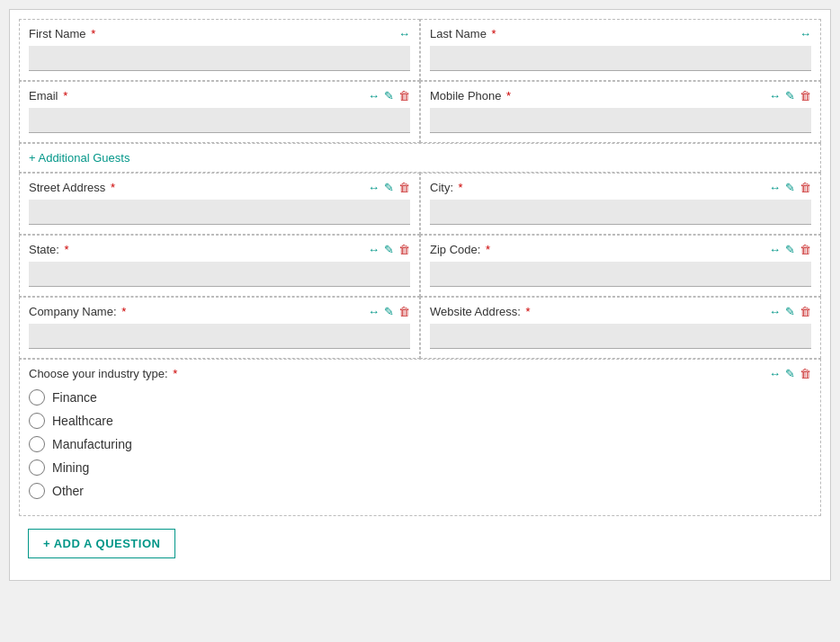 The width and height of the screenshot is (840, 642). Describe the element at coordinates (775, 187) in the screenshot. I see `city-arrows-icon: ↔` at that location.